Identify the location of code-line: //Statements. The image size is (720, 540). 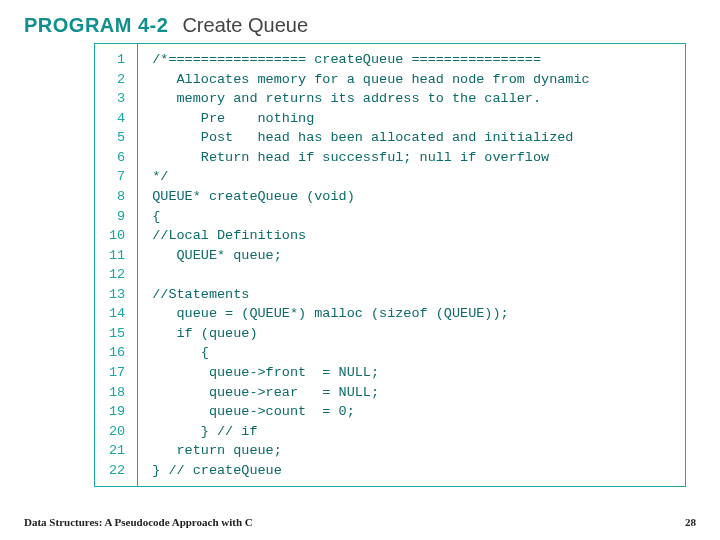
(414, 295).